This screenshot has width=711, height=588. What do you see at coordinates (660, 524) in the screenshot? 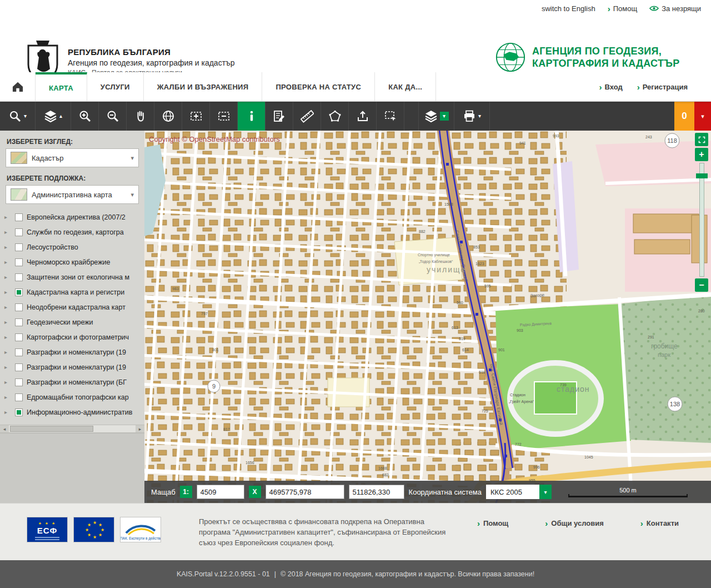
I see `footer-contacts-link: ›Контакти` at bounding box center [660, 524].